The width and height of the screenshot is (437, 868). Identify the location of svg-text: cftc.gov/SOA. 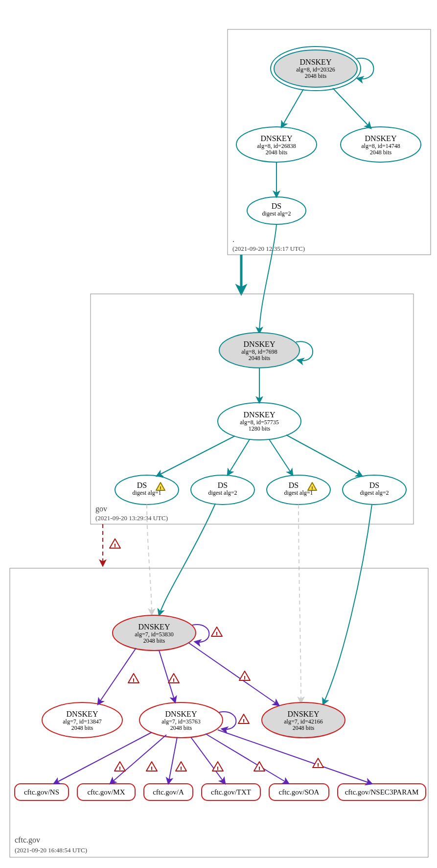
(299, 792).